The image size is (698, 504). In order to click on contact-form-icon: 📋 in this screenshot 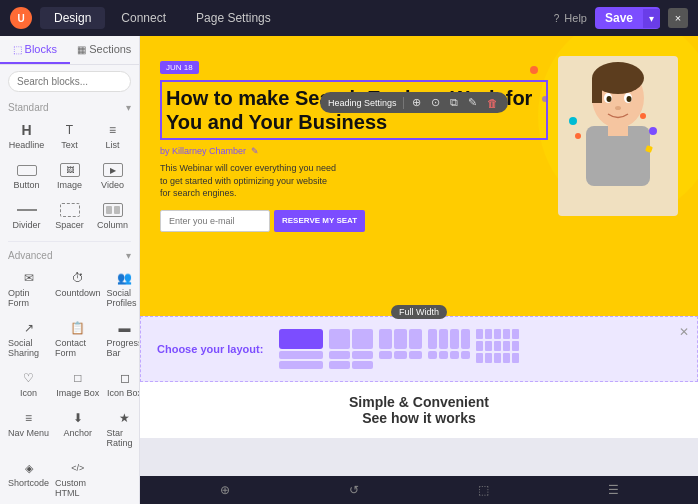, I will do `click(78, 328)`.